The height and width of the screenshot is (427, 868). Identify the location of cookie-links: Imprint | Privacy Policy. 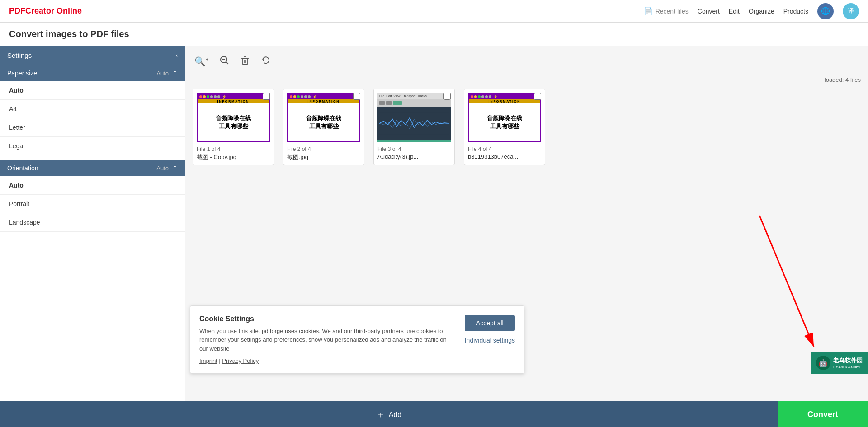
(327, 361).